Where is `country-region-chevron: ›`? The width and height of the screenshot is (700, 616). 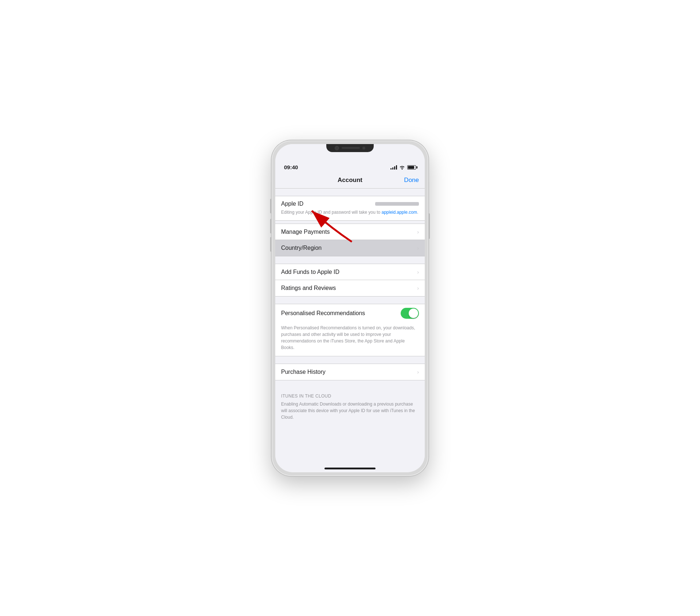
country-region-chevron: › is located at coordinates (418, 248).